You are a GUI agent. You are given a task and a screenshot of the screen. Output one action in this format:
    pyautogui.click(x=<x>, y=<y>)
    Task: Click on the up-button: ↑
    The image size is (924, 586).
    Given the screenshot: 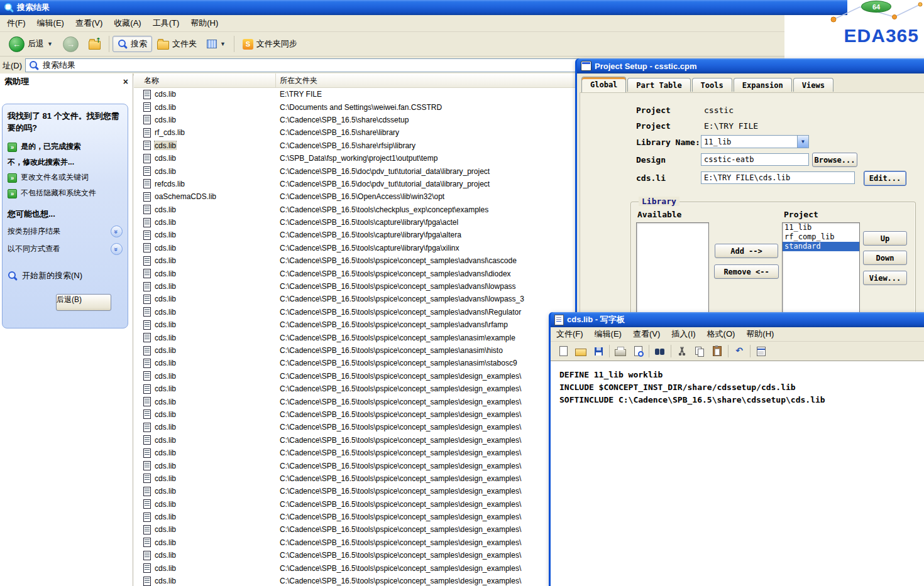 What is the action you would take?
    pyautogui.click(x=94, y=44)
    